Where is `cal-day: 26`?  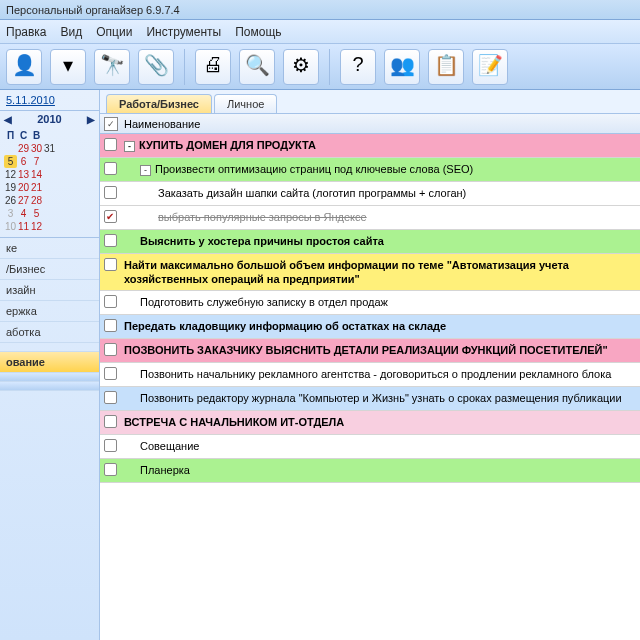 cal-day: 26 is located at coordinates (10, 200).